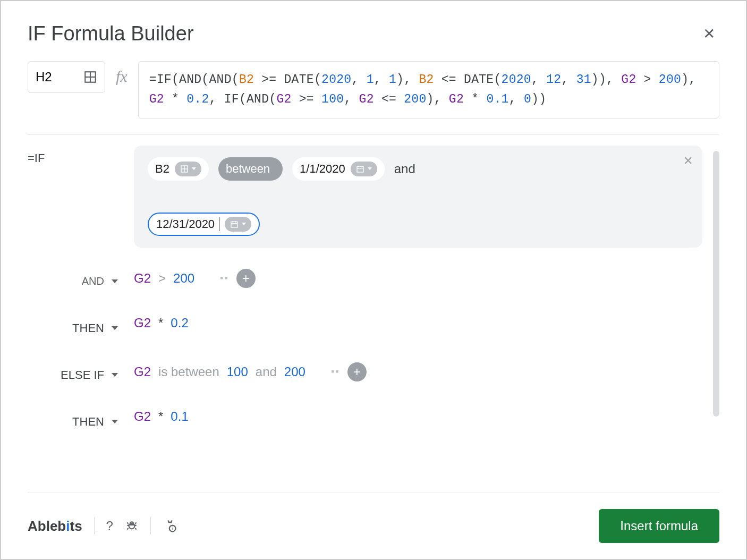  Describe the element at coordinates (709, 34) in the screenshot. I see `close-button: ✕` at that location.